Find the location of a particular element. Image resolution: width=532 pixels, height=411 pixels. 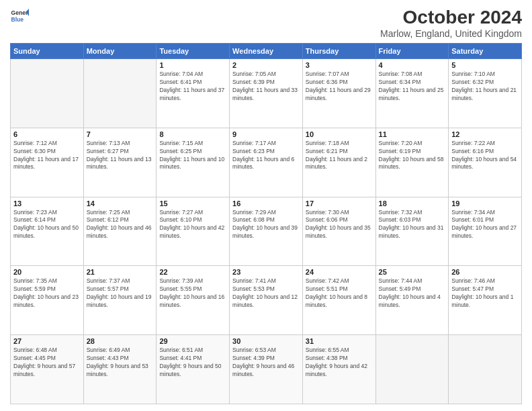

logo: General Blue is located at coordinates (19, 16).